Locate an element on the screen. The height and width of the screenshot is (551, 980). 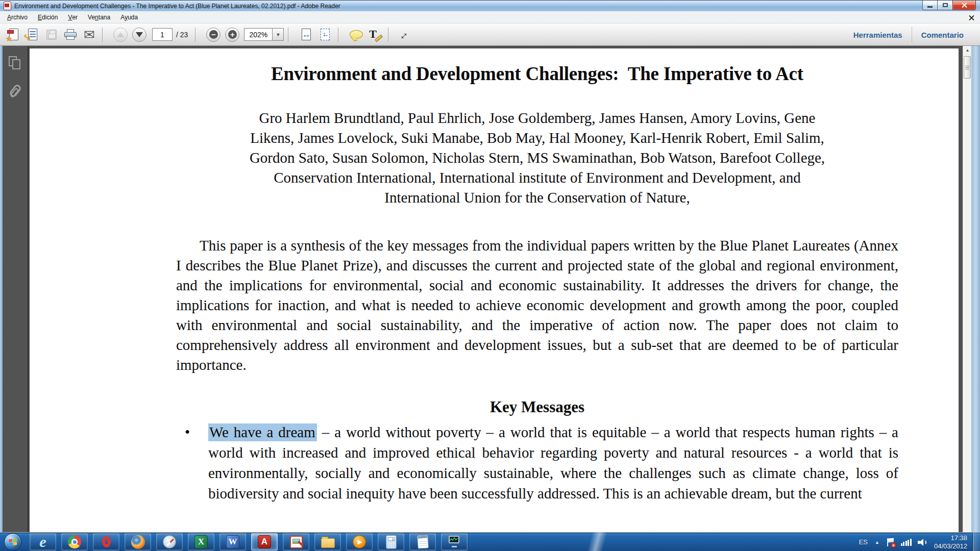
menu-bar: Archivo Edición Ver Ventana Ayuda is located at coordinates (490, 17).